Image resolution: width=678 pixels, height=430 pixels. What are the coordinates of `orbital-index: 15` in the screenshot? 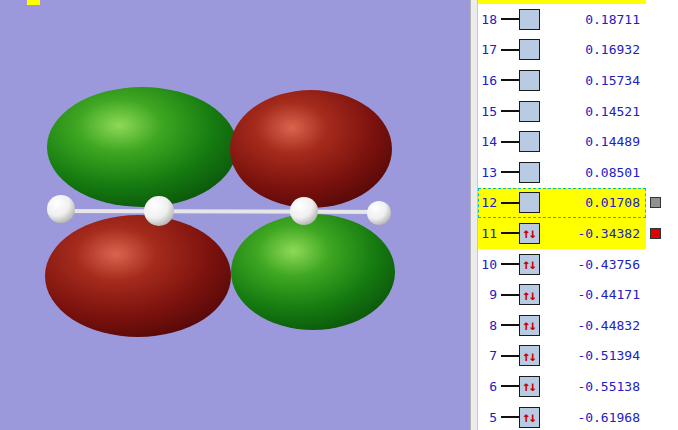 It's located at (488, 112).